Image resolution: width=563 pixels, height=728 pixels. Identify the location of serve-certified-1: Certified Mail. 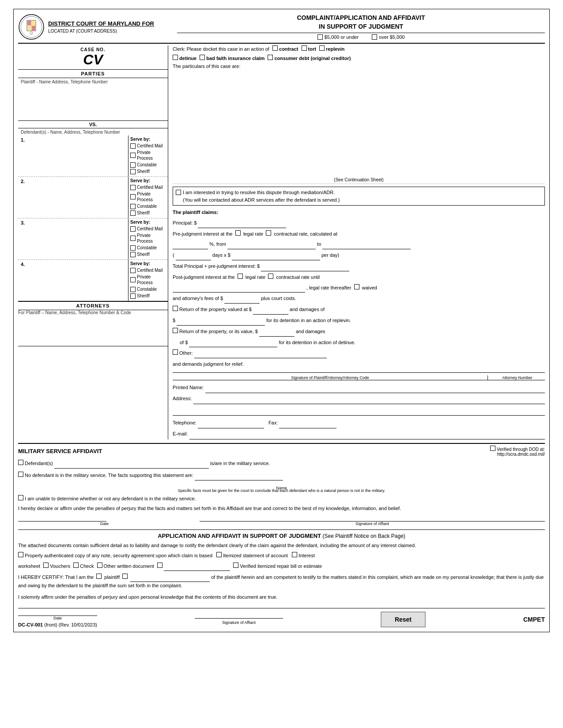
(148, 146).